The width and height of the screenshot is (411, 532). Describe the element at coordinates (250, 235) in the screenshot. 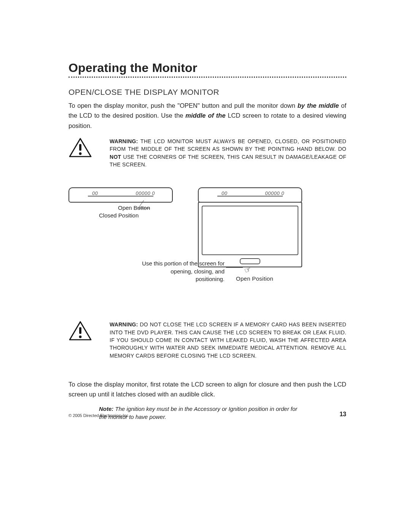

I see `open-monitor-screen-illustration` at that location.